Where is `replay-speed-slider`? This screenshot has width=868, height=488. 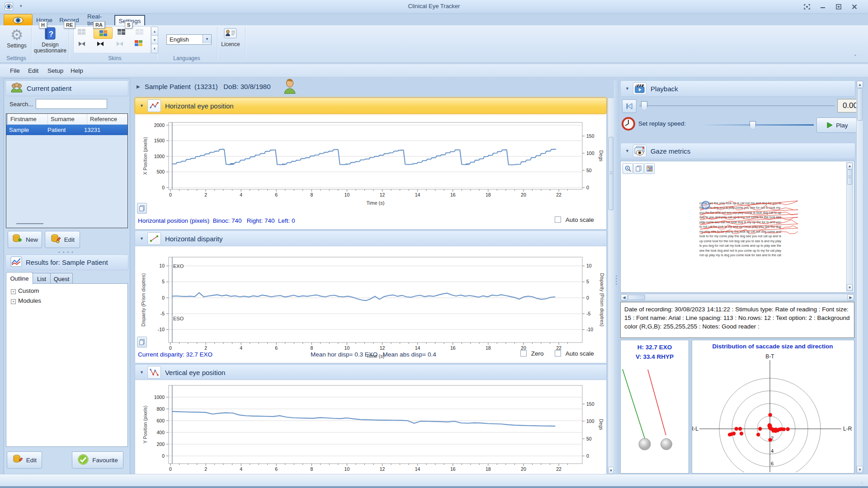
replay-speed-slider is located at coordinates (760, 125).